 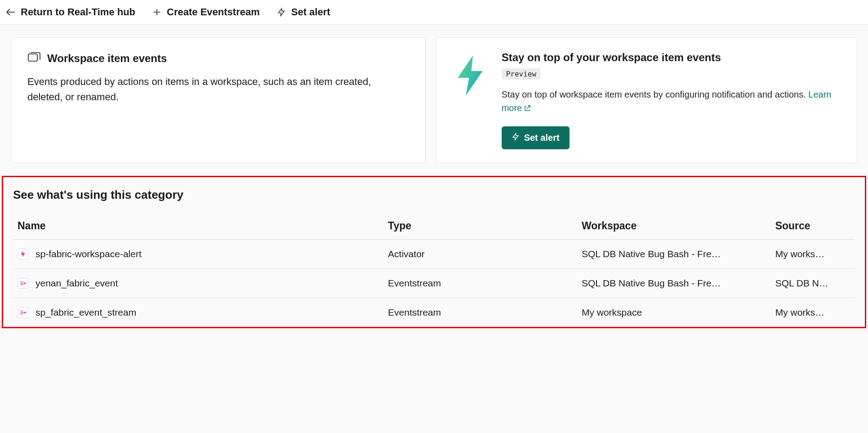 What do you see at coordinates (434, 195) in the screenshot?
I see `section-heading: See what's using this category` at bounding box center [434, 195].